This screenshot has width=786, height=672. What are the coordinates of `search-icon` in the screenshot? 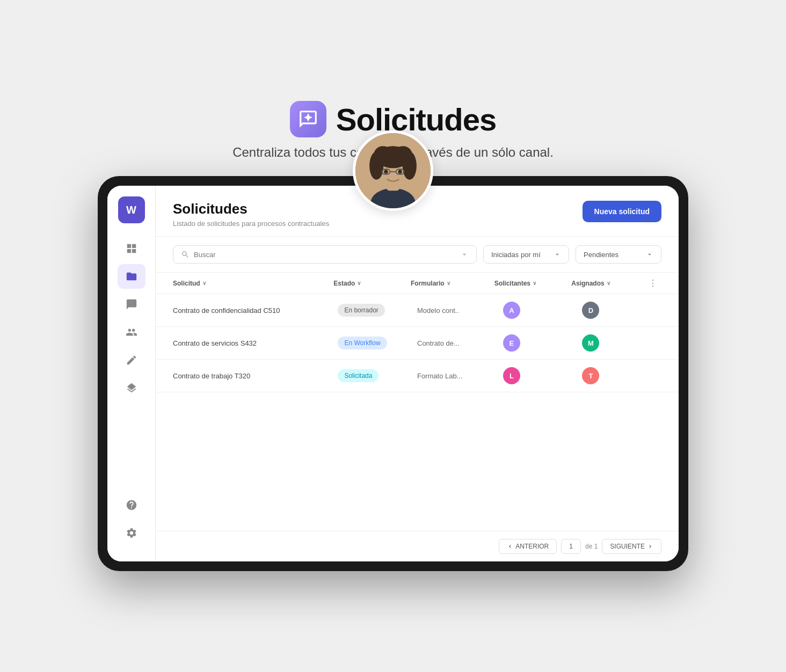 It's located at (185, 254).